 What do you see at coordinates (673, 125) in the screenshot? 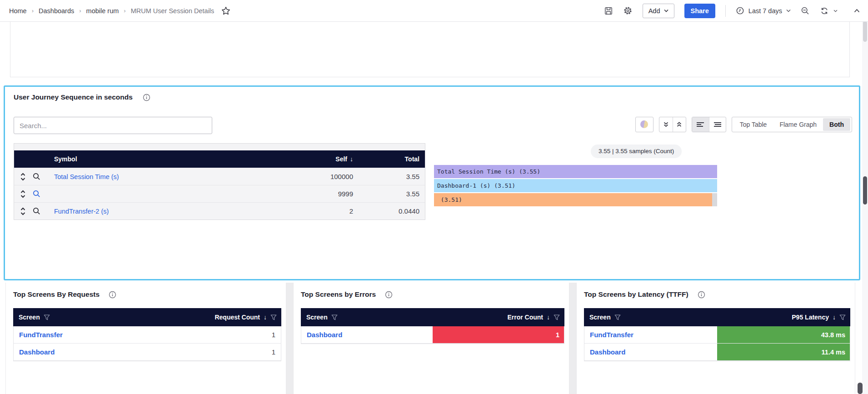
I see `expand-collapse-group` at bounding box center [673, 125].